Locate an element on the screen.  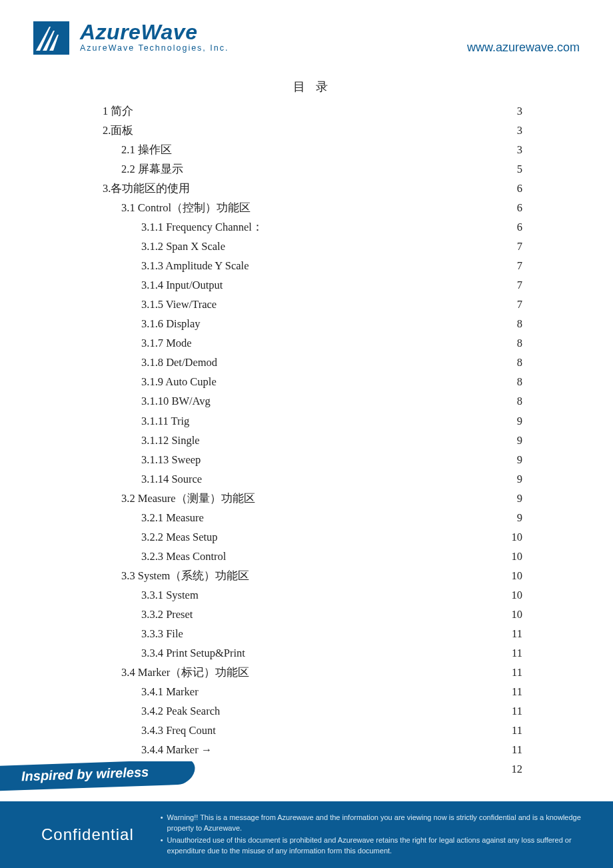
toc-entry: 3.1.13 Sweep9 is located at coordinates (312, 460).